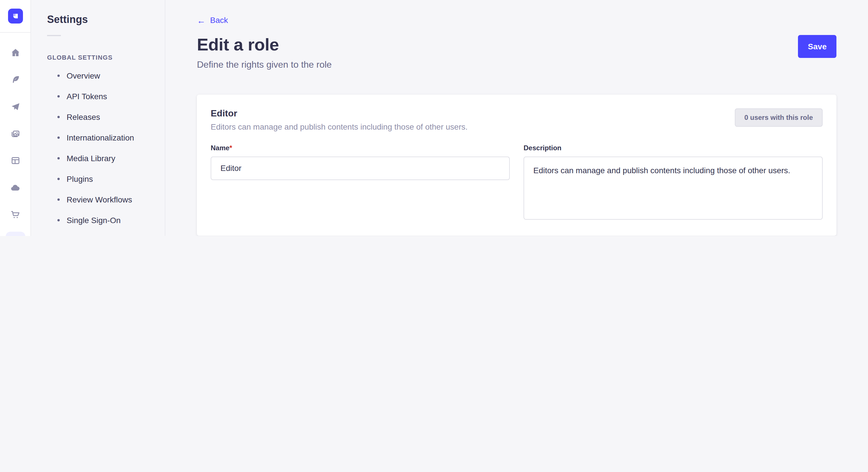  I want to click on rail-divider, so click(15, 32).